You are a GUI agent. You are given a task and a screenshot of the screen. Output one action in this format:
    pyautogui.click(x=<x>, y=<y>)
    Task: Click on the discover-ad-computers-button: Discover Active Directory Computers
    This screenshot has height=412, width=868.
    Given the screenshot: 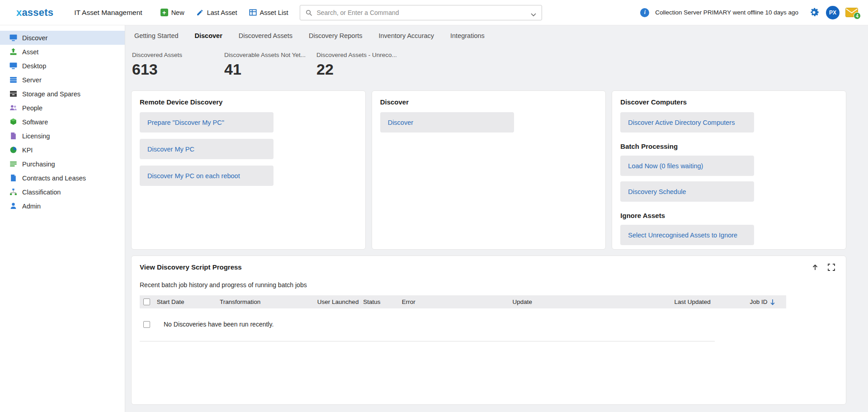 What is the action you would take?
    pyautogui.click(x=687, y=122)
    